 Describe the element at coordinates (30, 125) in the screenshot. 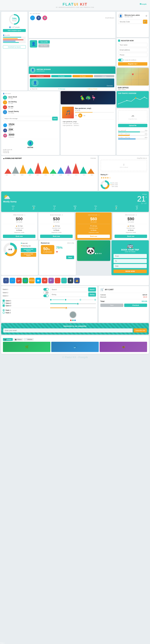

I see `twitter-stat: 🐦 1524 Stats` at that location.